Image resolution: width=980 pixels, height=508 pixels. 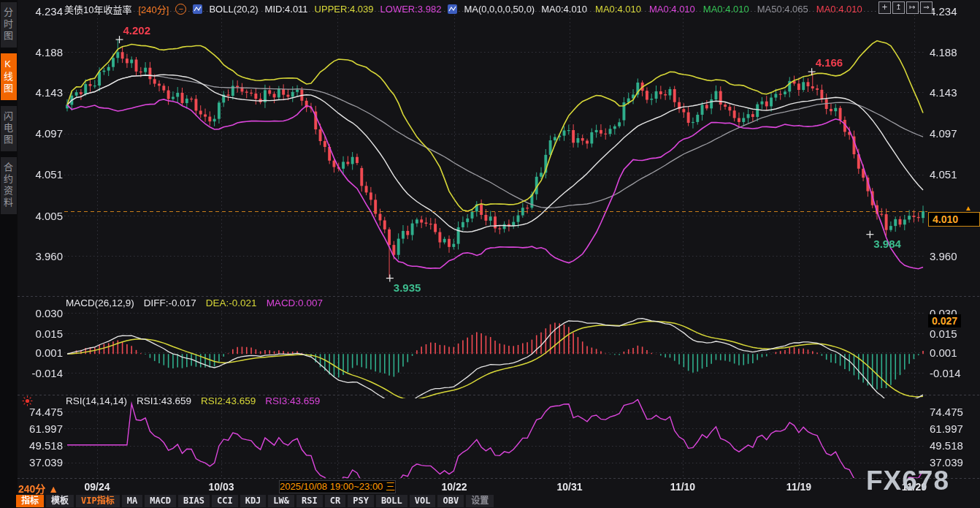 What do you see at coordinates (38, 488) in the screenshot?
I see `period-selector: 240分 ▲` at bounding box center [38, 488].